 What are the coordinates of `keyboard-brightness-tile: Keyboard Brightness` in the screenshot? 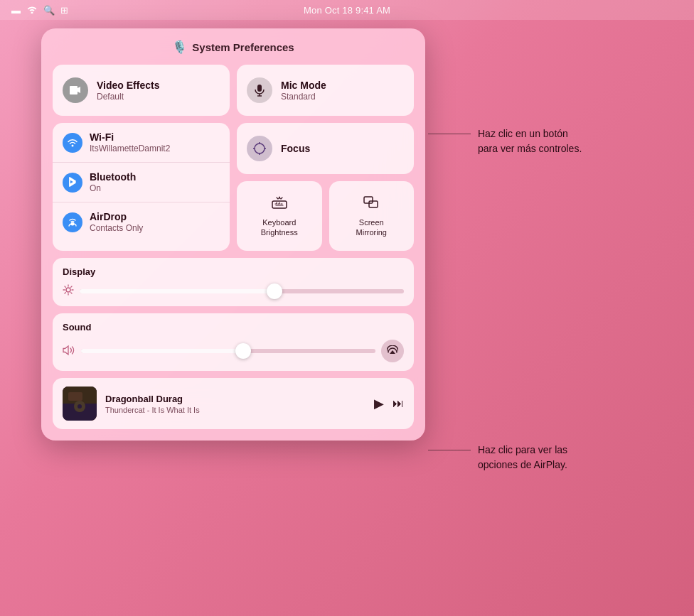 It's located at (279, 216).